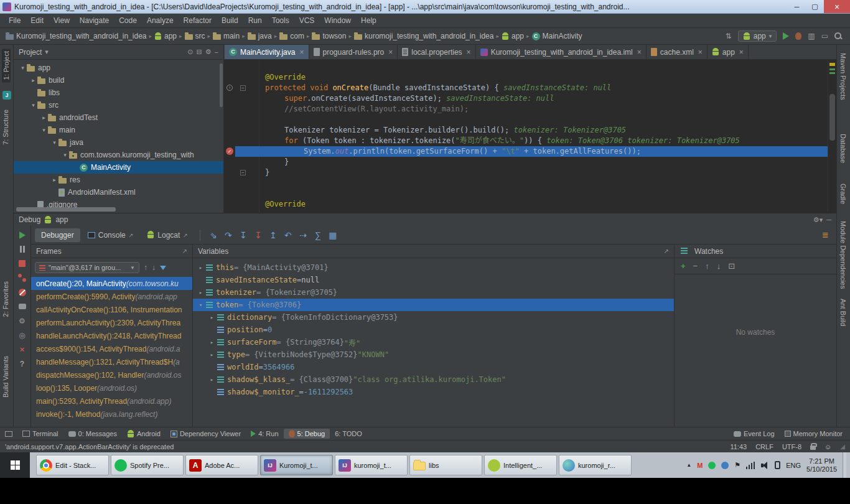  What do you see at coordinates (689, 465) in the screenshot?
I see `hidden-icons-icon: ▲` at bounding box center [689, 465].